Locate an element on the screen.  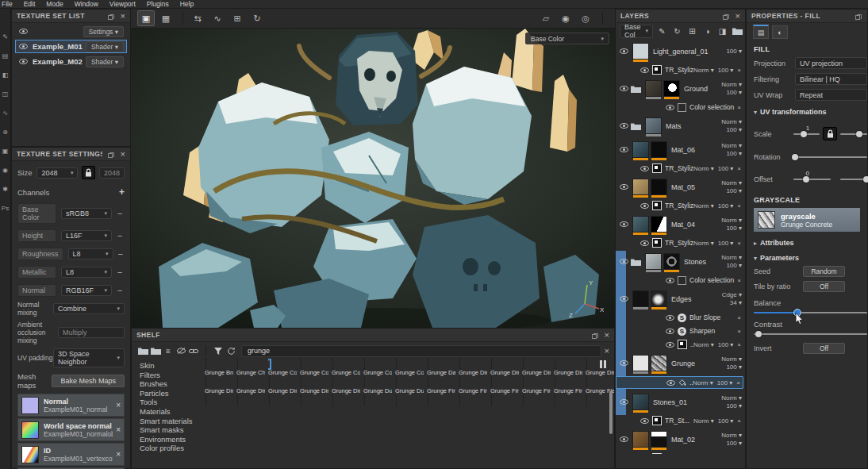
property-dropdown: Bilinear | HQ is located at coordinates (832, 79).